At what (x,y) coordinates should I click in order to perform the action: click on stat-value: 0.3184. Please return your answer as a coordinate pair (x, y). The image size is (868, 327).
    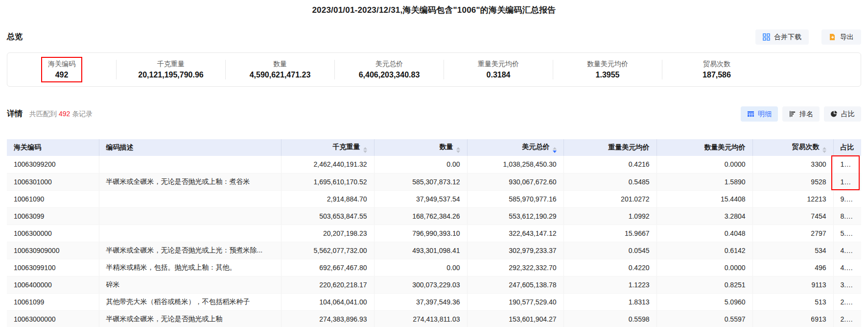
    Looking at the image, I should click on (498, 75).